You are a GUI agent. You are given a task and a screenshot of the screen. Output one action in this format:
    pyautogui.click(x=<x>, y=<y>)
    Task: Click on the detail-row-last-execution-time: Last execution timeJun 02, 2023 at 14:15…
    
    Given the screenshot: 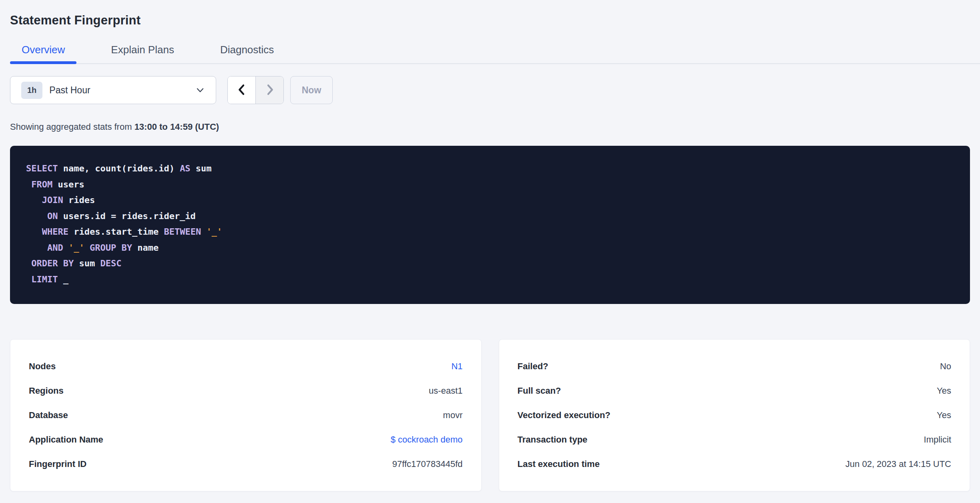 What is the action you would take?
    pyautogui.click(x=735, y=464)
    